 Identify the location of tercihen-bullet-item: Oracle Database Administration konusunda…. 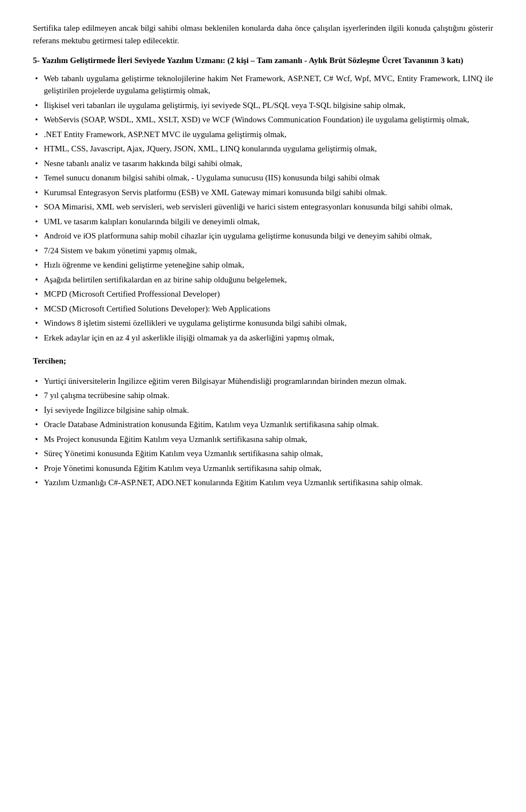
(263, 424).